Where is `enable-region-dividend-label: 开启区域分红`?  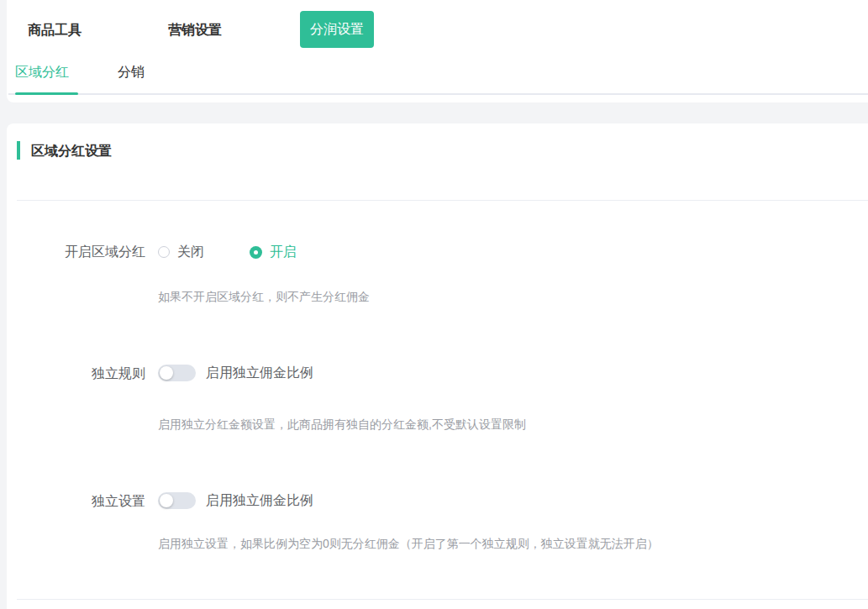
enable-region-dividend-label: 开启区域分红 is located at coordinates (76, 252).